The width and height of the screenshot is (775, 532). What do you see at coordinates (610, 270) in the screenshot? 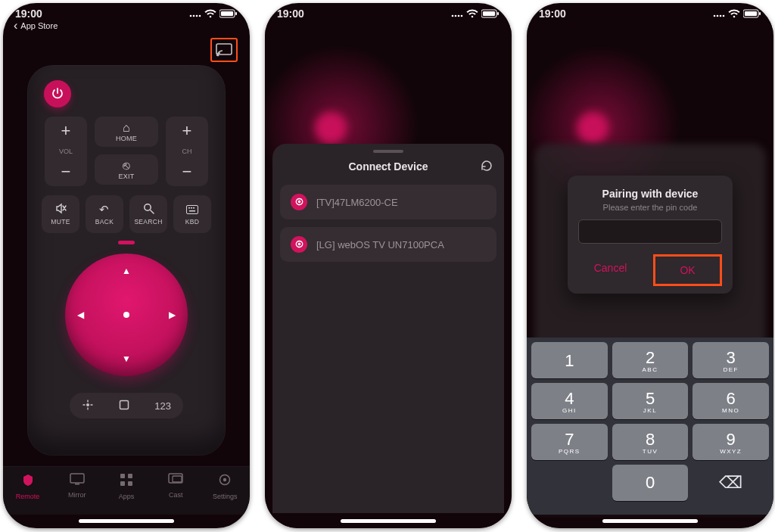
I see `cancel-button: Cancel` at bounding box center [610, 270].